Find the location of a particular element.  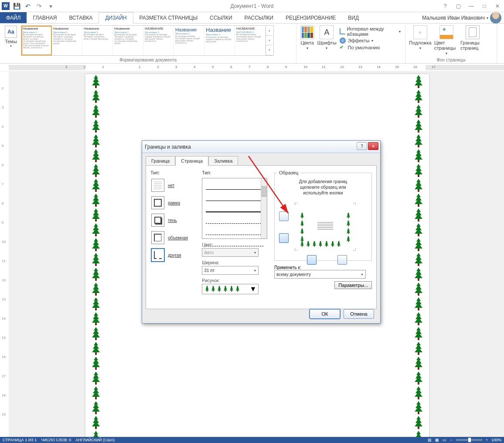

themes-button: Aa Темы ▾ is located at coordinates (11, 41).